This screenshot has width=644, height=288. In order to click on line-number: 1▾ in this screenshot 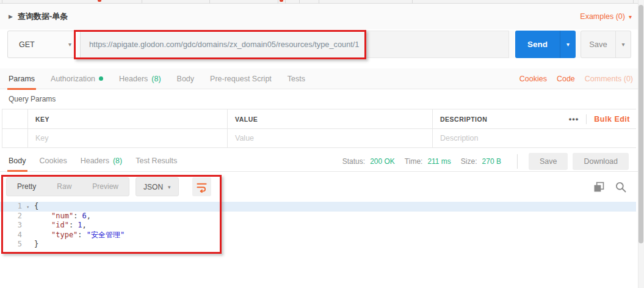, I will do `click(12, 207)`.